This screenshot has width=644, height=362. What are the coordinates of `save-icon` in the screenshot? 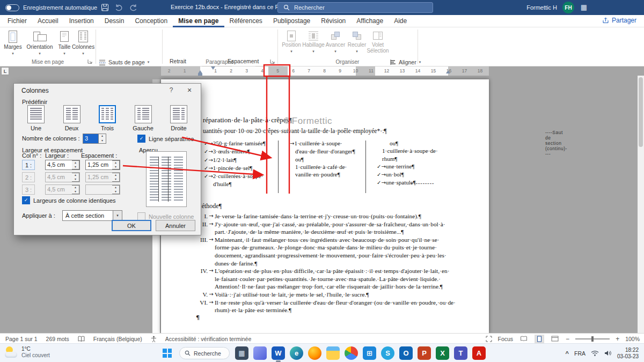 It's located at (105, 8).